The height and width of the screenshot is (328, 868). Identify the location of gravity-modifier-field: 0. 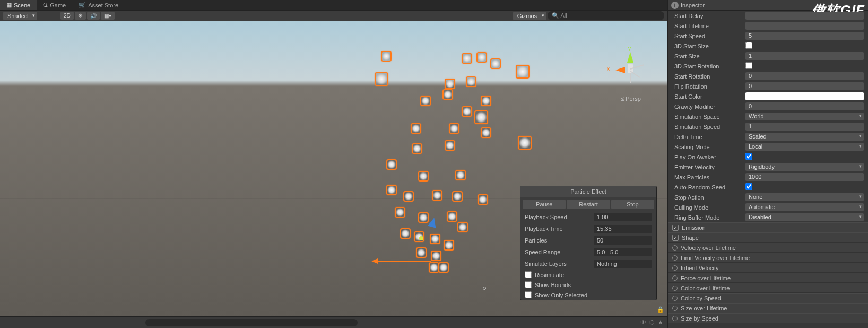
(804, 106).